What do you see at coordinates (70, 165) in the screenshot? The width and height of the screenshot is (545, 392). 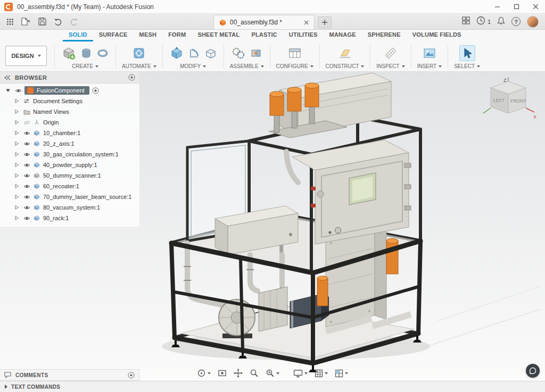 I see `browser-item-label: 40_powder_supply:1` at bounding box center [70, 165].